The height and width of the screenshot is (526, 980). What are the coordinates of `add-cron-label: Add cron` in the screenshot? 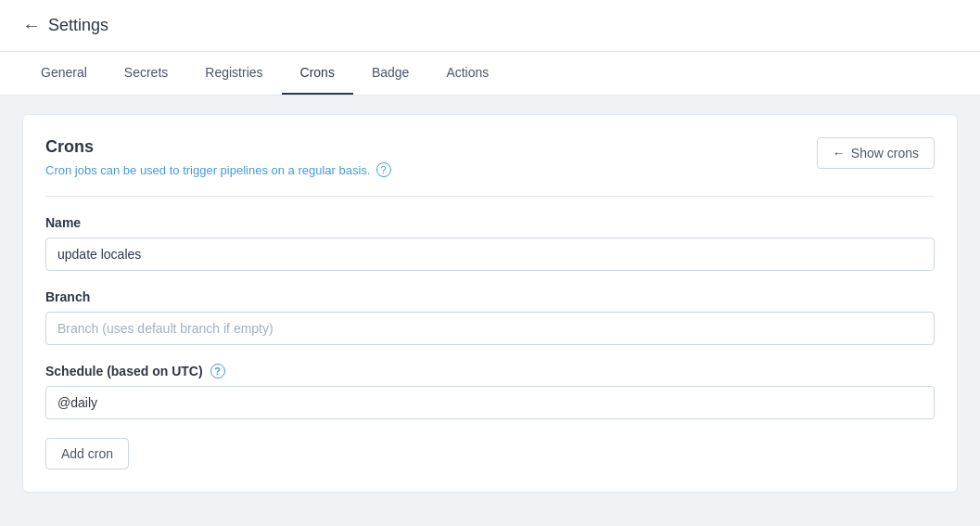 It's located at (87, 454).